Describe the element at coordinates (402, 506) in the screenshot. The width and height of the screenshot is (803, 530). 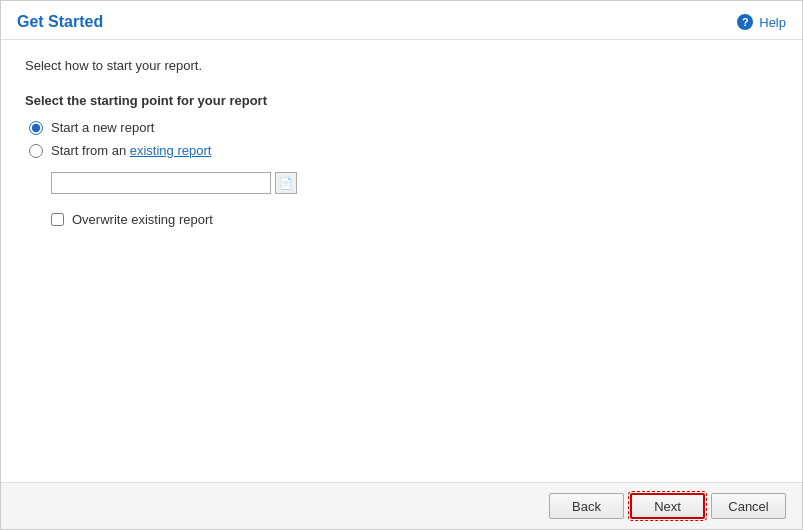
I see `footer: Back Next Cancel` at that location.